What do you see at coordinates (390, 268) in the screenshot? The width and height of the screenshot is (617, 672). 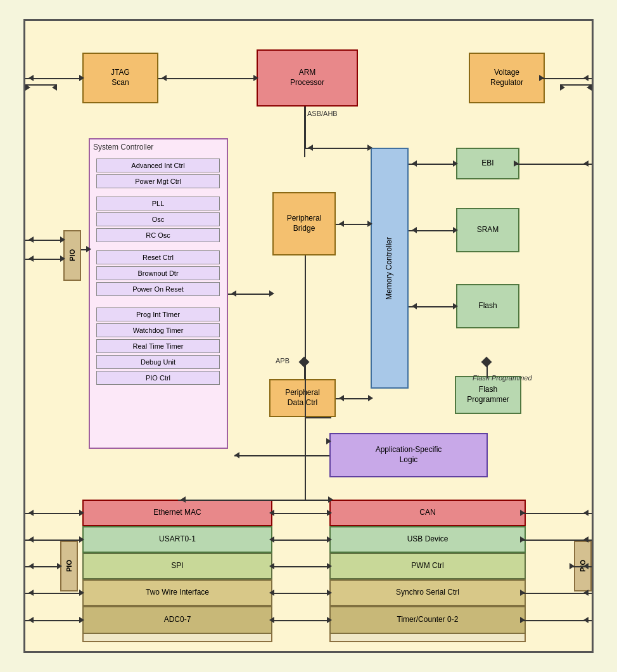 I see `memory-controller-block: Memory Controller` at bounding box center [390, 268].